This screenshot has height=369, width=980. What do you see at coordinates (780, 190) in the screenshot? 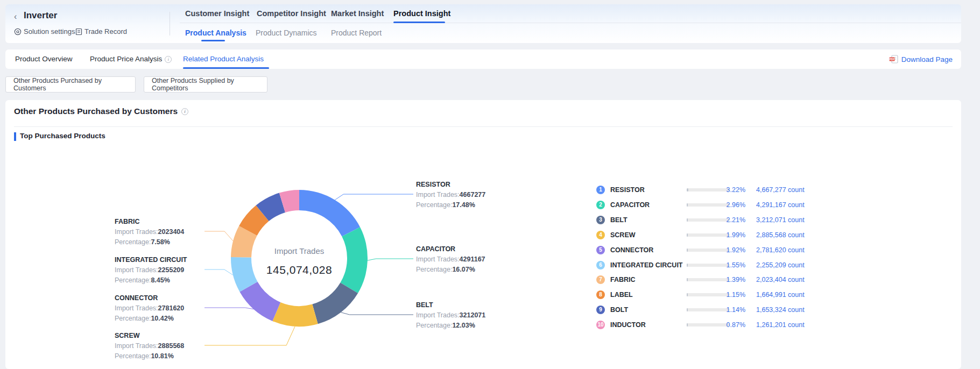
I see `count-value: 4,667,277 count` at bounding box center [780, 190].